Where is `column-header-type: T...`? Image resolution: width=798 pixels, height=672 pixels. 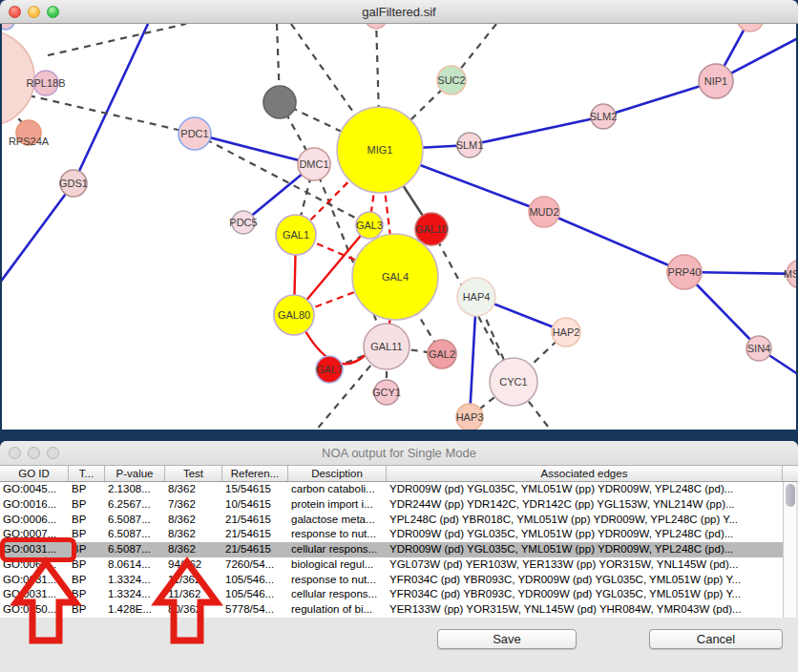
column-header-type: T... is located at coordinates (87, 473).